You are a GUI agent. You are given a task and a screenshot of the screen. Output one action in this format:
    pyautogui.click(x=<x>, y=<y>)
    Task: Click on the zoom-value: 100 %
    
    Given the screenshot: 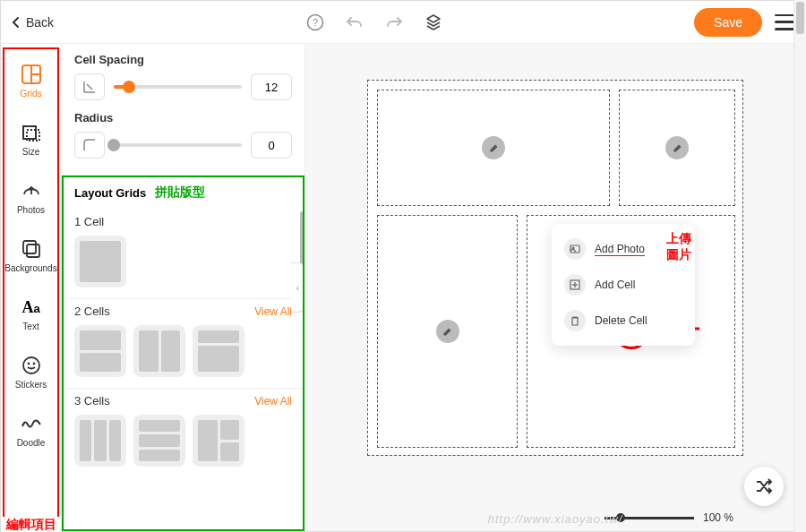 What is the action you would take?
    pyautogui.click(x=718, y=518)
    